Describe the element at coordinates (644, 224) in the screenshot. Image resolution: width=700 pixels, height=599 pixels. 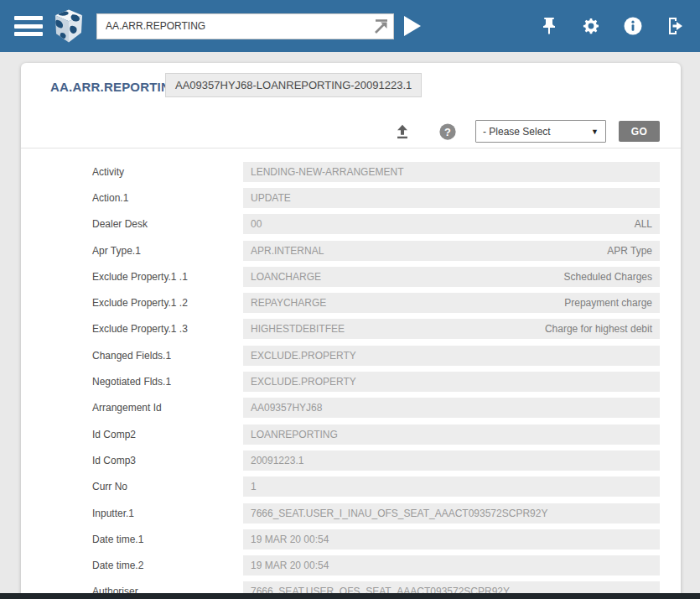
I see `field-enrichment: ALL` at that location.